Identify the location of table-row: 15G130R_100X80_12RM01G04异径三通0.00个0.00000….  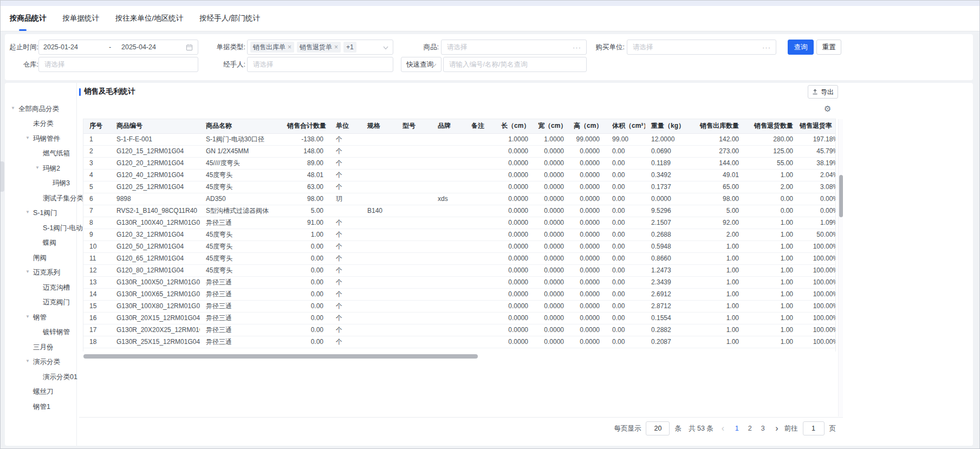
(459, 306).